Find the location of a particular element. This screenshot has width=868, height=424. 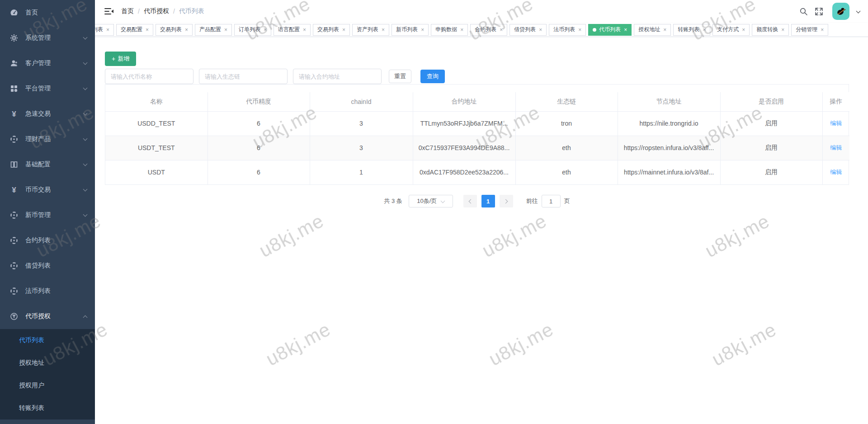

search-icon is located at coordinates (803, 11).